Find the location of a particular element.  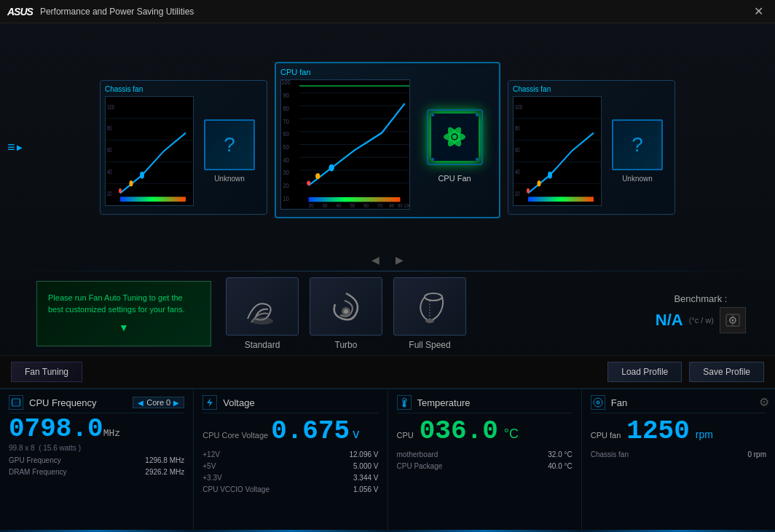

svg-text: 70 is located at coordinates (287, 121).